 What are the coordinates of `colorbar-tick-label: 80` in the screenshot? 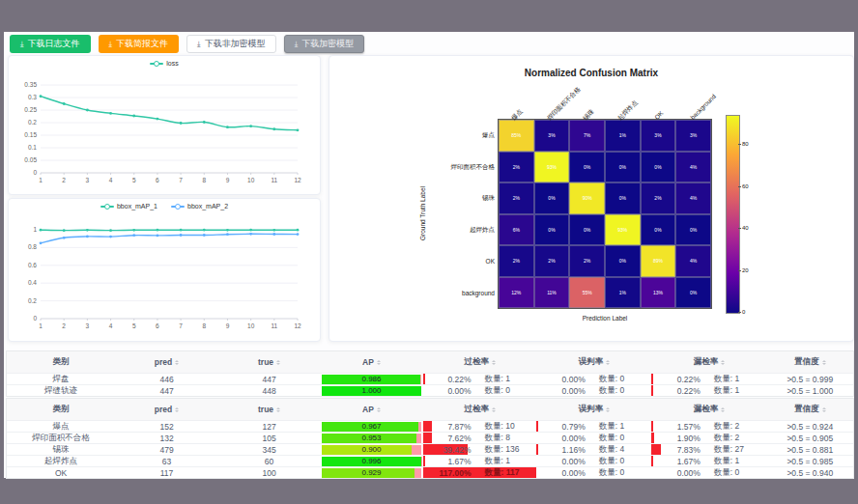 It's located at (746, 144).